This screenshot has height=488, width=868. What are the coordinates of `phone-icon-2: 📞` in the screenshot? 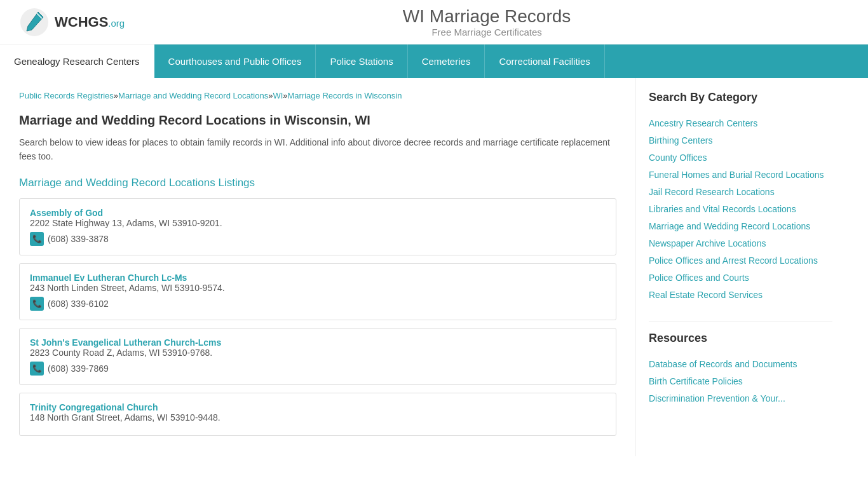 It's located at (37, 304).